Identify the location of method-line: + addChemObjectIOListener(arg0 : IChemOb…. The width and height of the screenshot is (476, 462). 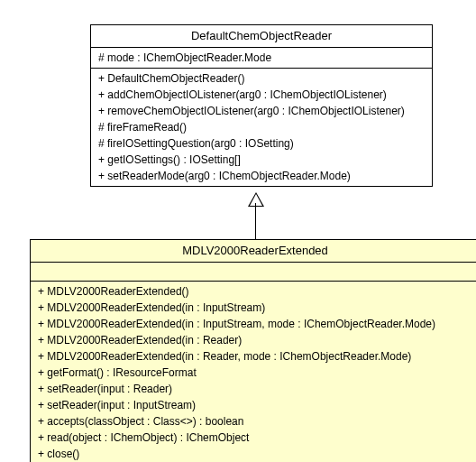
(261, 95).